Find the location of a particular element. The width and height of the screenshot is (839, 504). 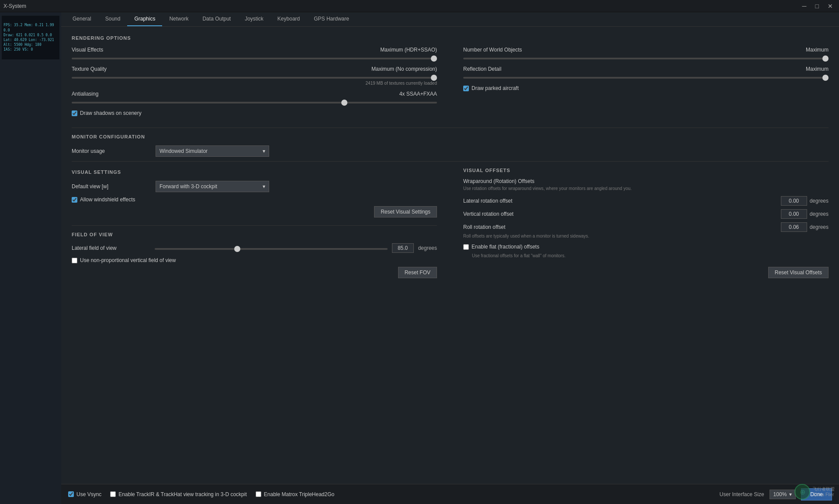

enable-matrox-label: Enable Matrox TripleHead2Go is located at coordinates (299, 494).